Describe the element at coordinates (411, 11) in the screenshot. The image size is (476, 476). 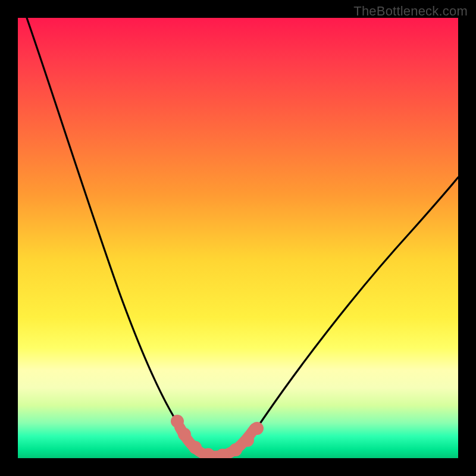
I see `watermark-text: TheBottleneck.com` at that location.